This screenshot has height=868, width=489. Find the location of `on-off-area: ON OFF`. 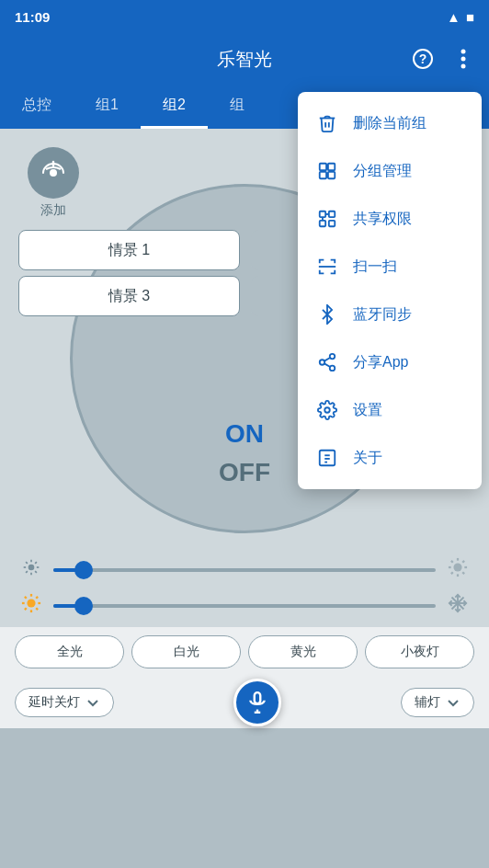

on-off-area: ON OFF is located at coordinates (244, 453).